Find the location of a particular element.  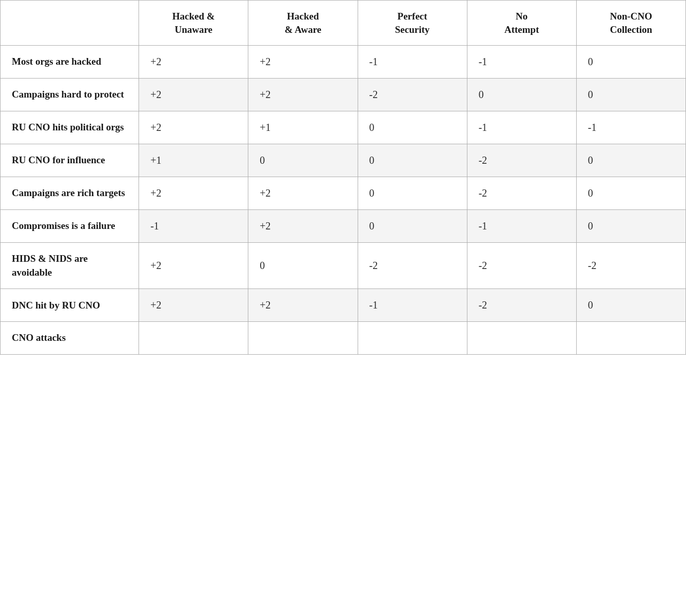

table-row: DNC hit by RU CNO+2+2-1-20 is located at coordinates (343, 305).